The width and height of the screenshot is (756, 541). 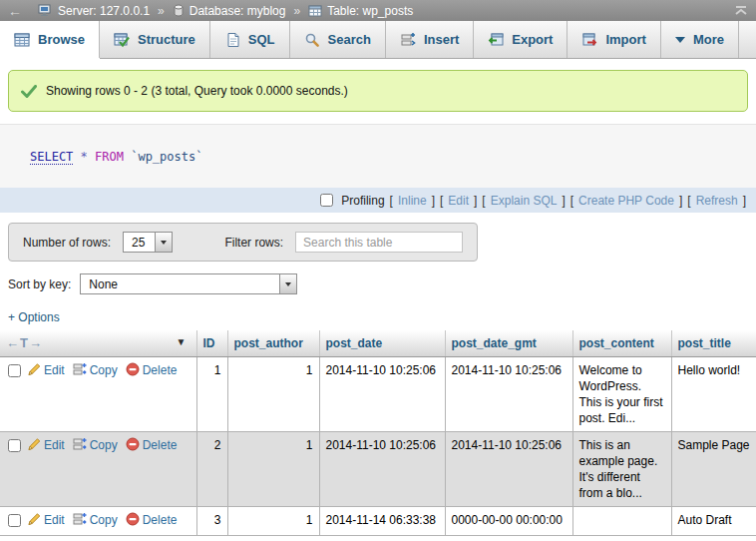 I want to click on column-header-post-date-gmt: post_date_gmt, so click(x=509, y=343).